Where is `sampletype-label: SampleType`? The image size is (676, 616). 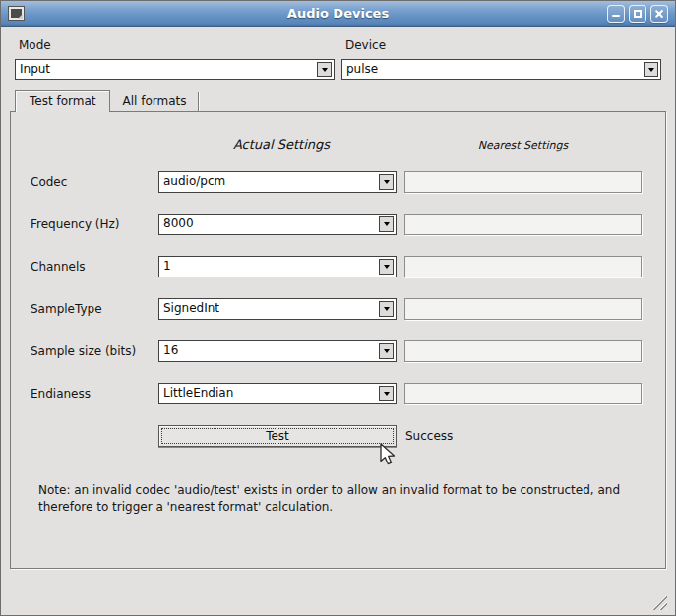 sampletype-label: SampleType is located at coordinates (94, 309).